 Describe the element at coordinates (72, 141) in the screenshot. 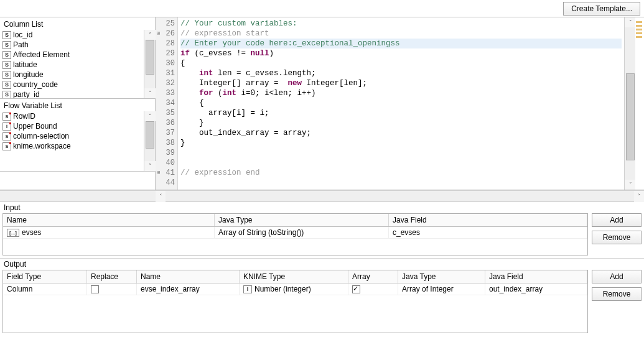

I see `flow-var-list: sRowIDiUpper Boundscolumn-selectionsknim…` at that location.